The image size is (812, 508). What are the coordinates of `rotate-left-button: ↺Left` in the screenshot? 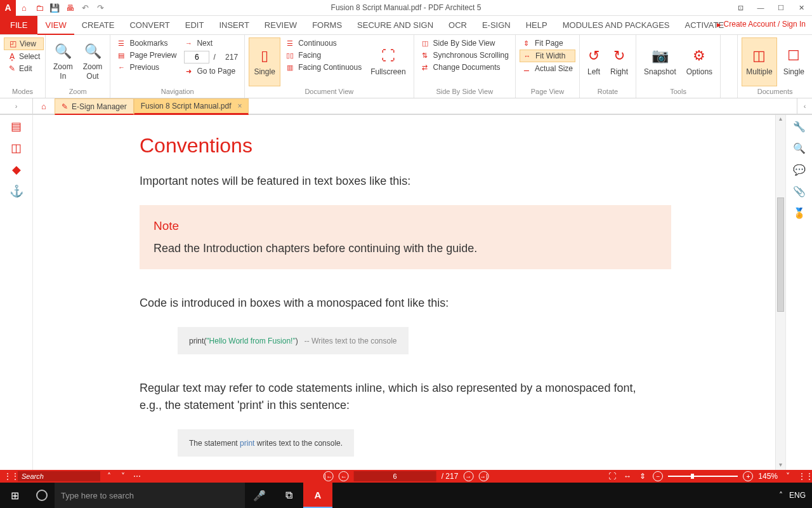 It's located at (594, 62).